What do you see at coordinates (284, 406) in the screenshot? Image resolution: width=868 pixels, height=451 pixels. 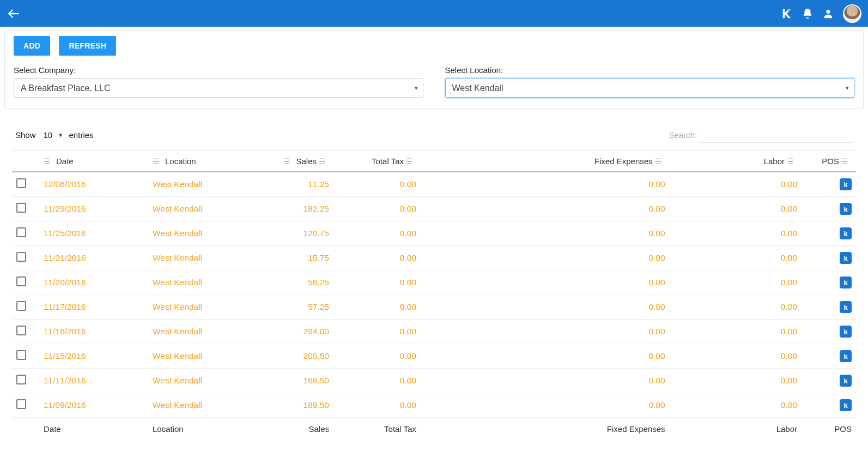 I see `cell-sales: 189.50` at bounding box center [284, 406].